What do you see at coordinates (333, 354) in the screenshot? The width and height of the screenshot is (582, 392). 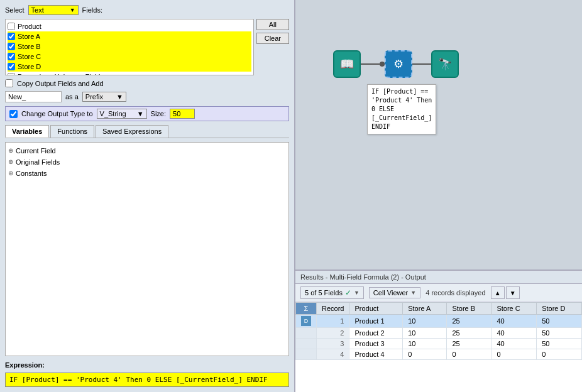 I see `row-number: 4` at bounding box center [333, 354].